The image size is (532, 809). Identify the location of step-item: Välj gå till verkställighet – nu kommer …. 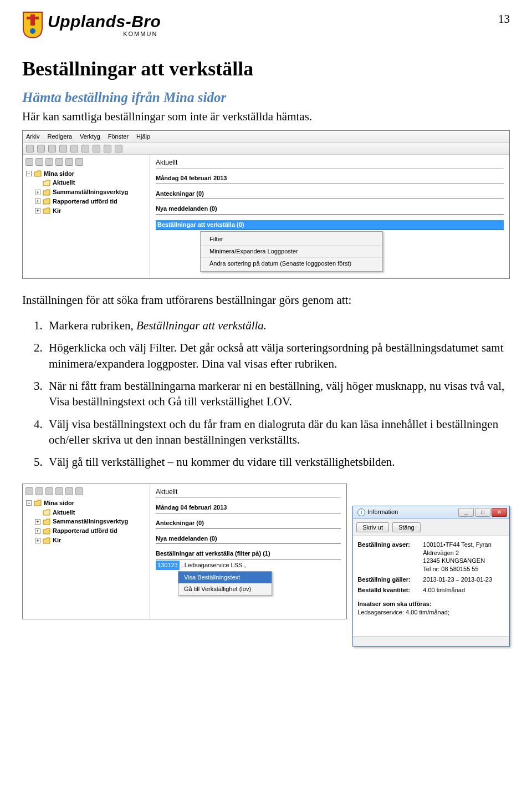
(278, 462).